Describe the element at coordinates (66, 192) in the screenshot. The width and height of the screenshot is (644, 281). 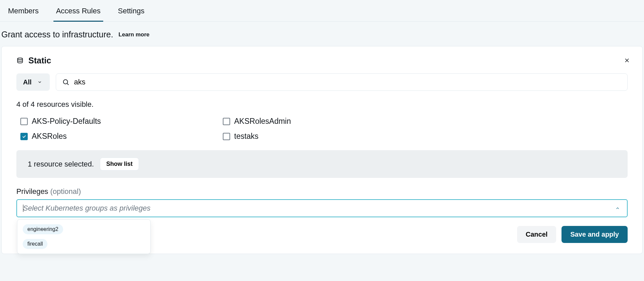
I see `privileges-optional: (optional)` at that location.